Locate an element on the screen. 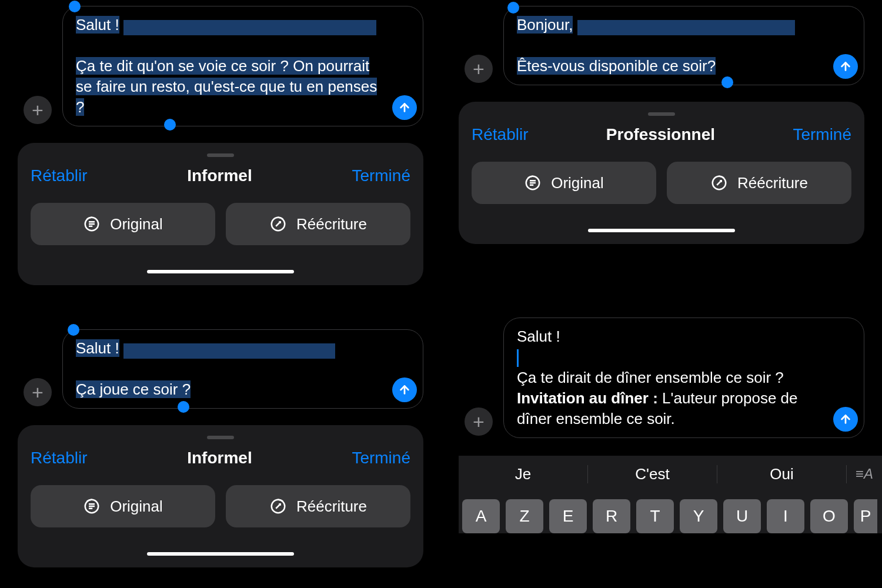 The width and height of the screenshot is (882, 588). key-t: T is located at coordinates (655, 516).